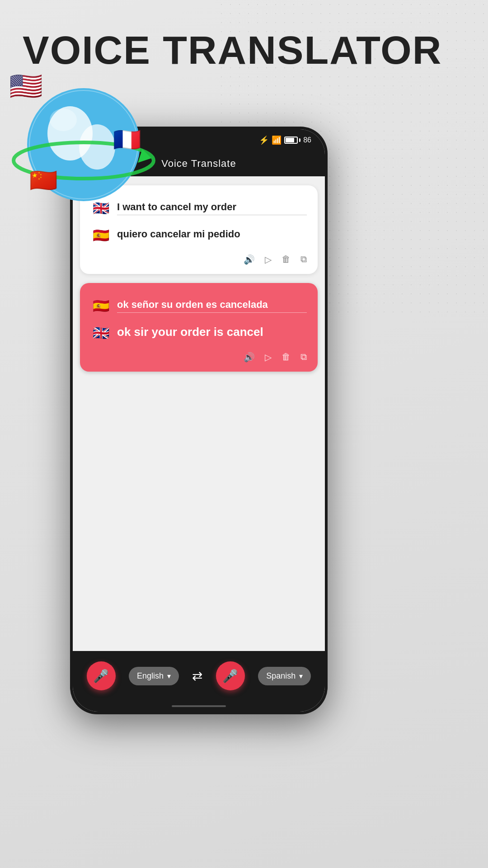  I want to click on volume-icon-pink: 🔊, so click(249, 357).